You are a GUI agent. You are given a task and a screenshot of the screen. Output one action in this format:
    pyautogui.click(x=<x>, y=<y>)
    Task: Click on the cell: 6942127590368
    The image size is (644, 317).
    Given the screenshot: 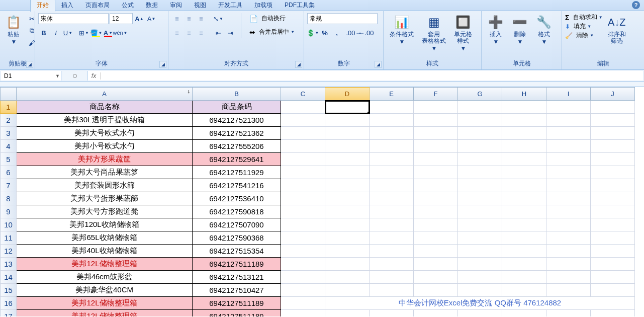 What is the action you would take?
    pyautogui.click(x=237, y=238)
    